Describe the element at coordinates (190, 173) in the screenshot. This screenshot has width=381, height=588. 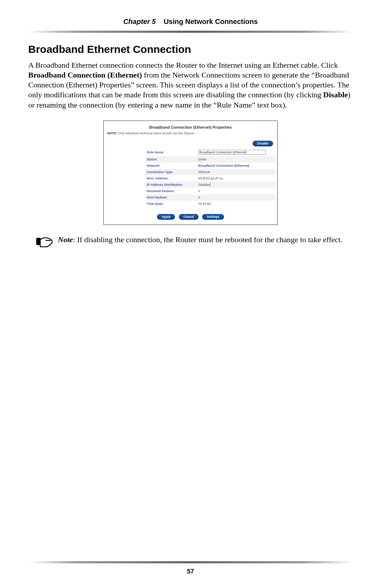
I see `properties-panel: Broadband Connection (Ethernet) Properti…` at that location.